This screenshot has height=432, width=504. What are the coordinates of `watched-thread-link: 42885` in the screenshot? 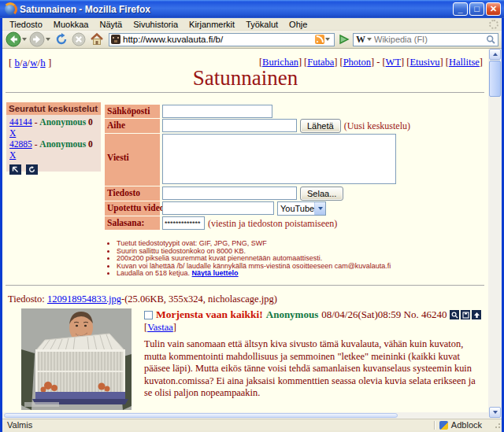 It's located at (20, 144).